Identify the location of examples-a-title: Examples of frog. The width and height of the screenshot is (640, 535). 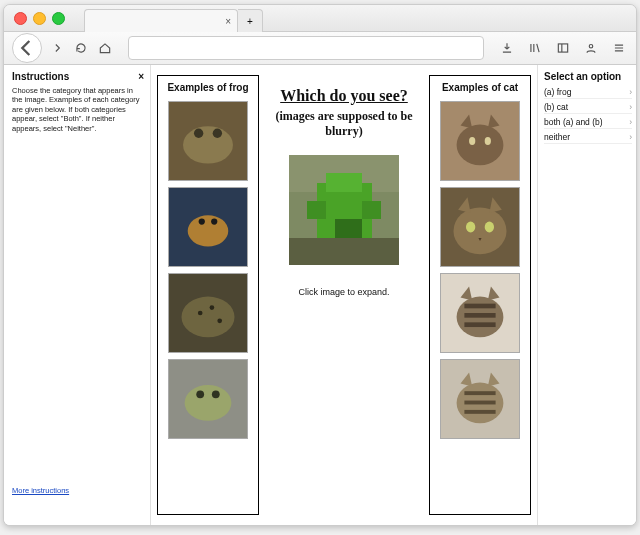
(208, 88).